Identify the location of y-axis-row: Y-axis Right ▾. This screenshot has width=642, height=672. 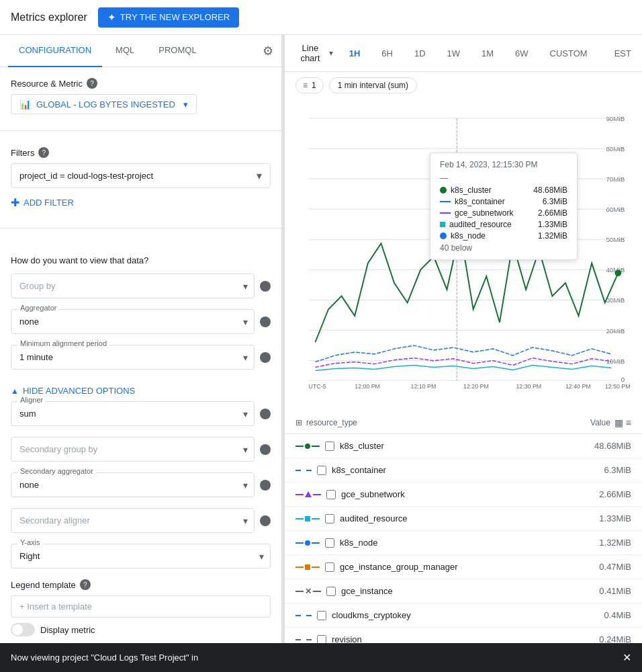
(141, 562).